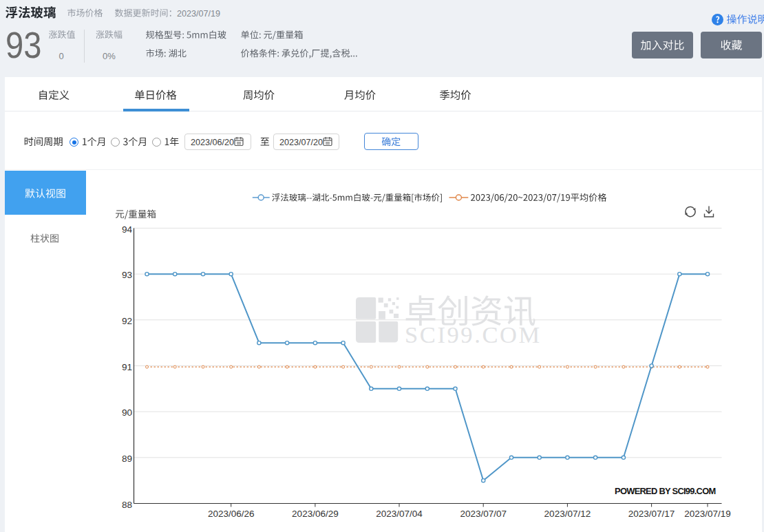 Image resolution: width=764 pixels, height=532 pixels. What do you see at coordinates (127, 275) in the screenshot?
I see `svg-text: 93` at bounding box center [127, 275].